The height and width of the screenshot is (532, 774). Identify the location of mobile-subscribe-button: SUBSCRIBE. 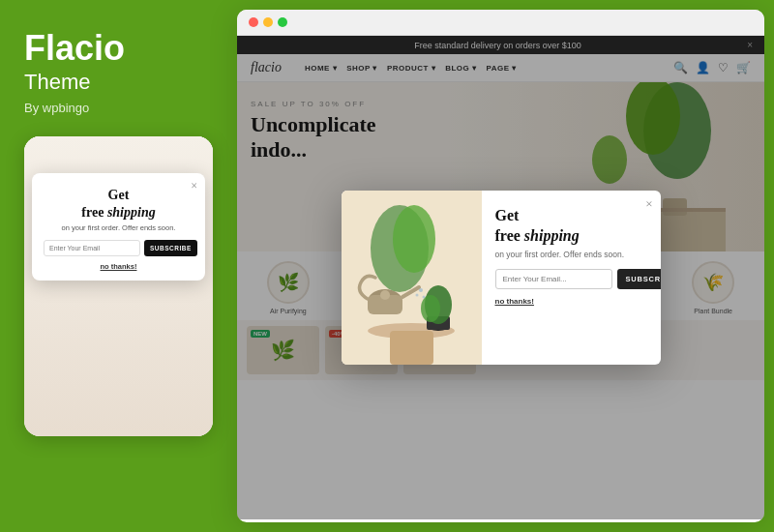
(170, 248).